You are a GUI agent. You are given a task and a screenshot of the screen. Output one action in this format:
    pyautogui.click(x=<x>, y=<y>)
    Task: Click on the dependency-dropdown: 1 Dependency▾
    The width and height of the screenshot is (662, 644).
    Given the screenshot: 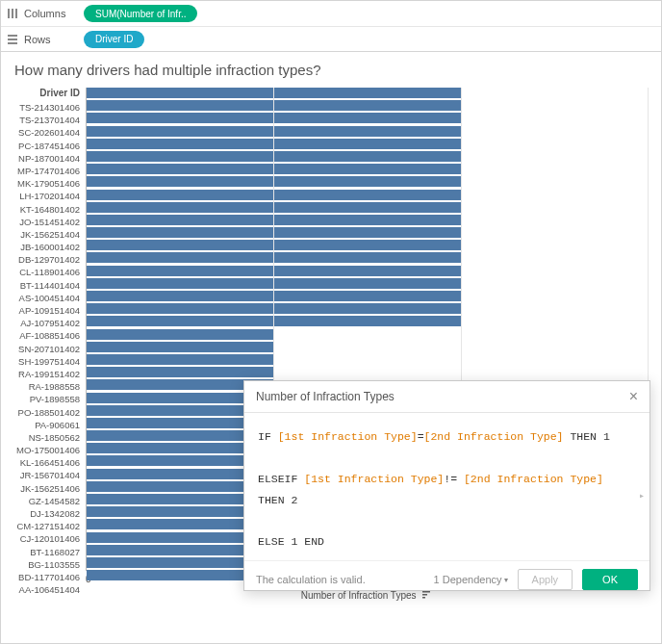 What is the action you would take?
    pyautogui.click(x=471, y=580)
    